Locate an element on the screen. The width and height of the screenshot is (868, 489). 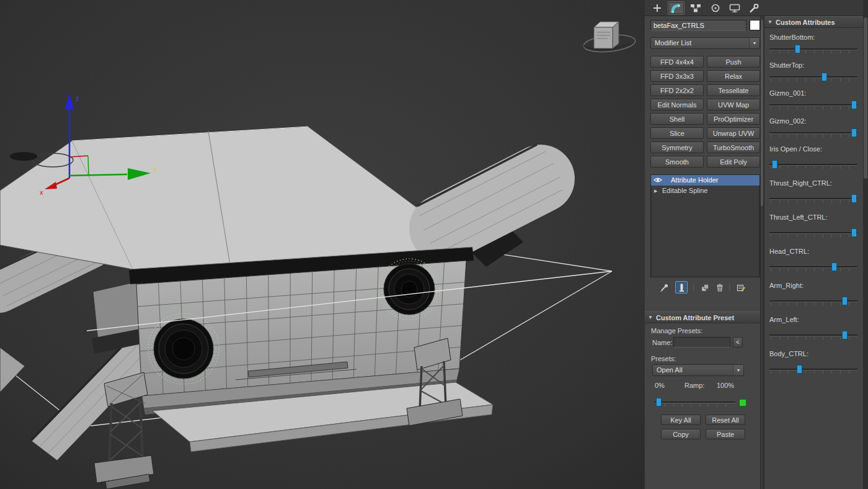
modifier-button-edit-poly: Edit Poly is located at coordinates (733, 161).